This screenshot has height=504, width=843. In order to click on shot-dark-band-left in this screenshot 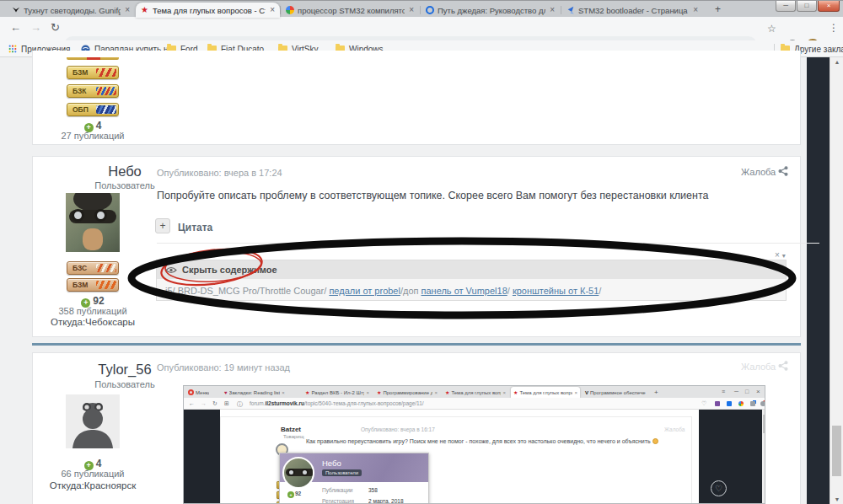, I will do `click(202, 457)`.